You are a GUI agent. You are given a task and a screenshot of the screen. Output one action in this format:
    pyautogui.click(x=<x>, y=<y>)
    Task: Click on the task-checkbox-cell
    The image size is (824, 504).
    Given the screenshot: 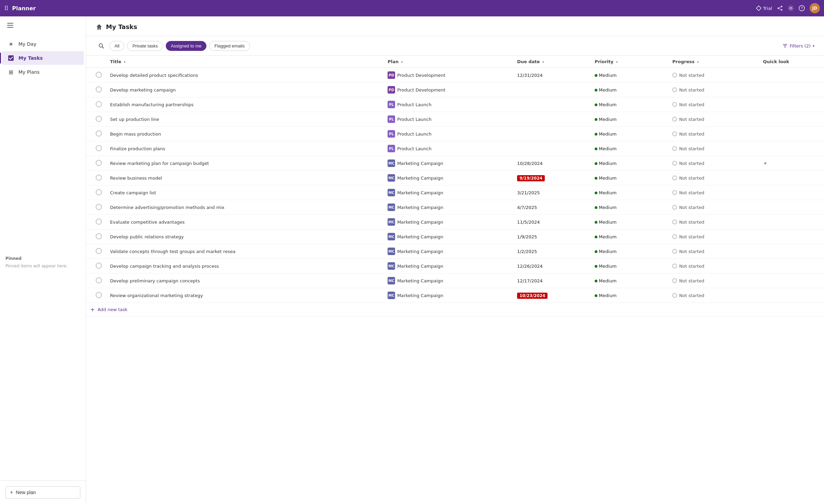 What is the action you would take?
    pyautogui.click(x=96, y=178)
    